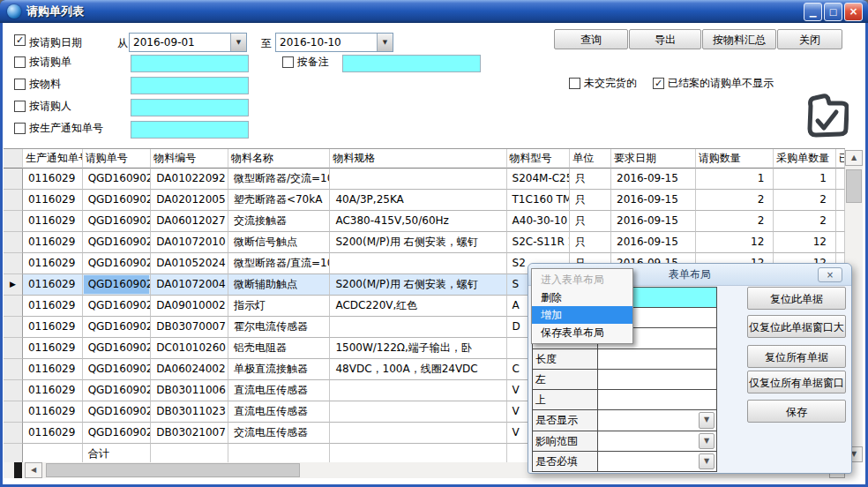  What do you see at coordinates (739, 39) in the screenshot?
I see `action-button-3: 按物料汇总` at bounding box center [739, 39].